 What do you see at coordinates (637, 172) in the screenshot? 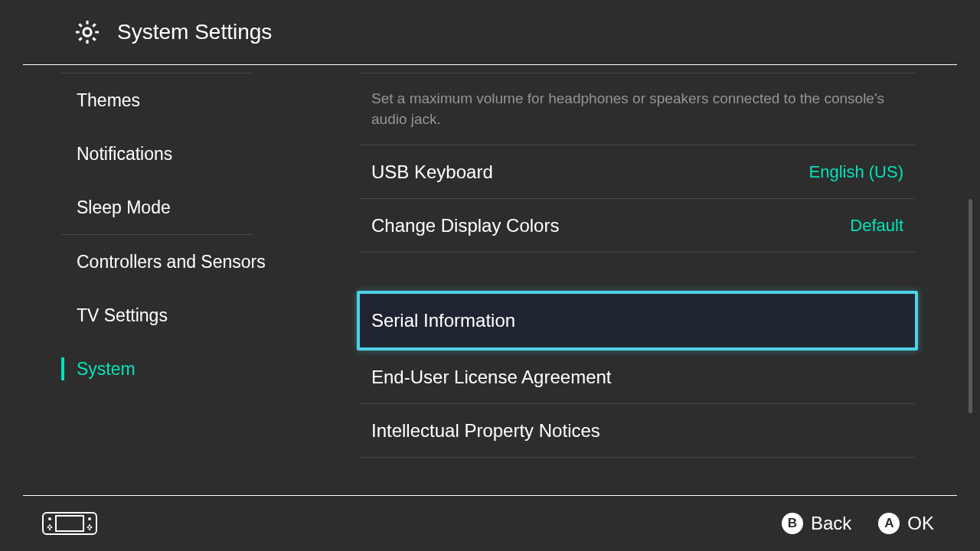
I see `setting-usb-keyboard: USB Keyboard English (US)` at bounding box center [637, 172].